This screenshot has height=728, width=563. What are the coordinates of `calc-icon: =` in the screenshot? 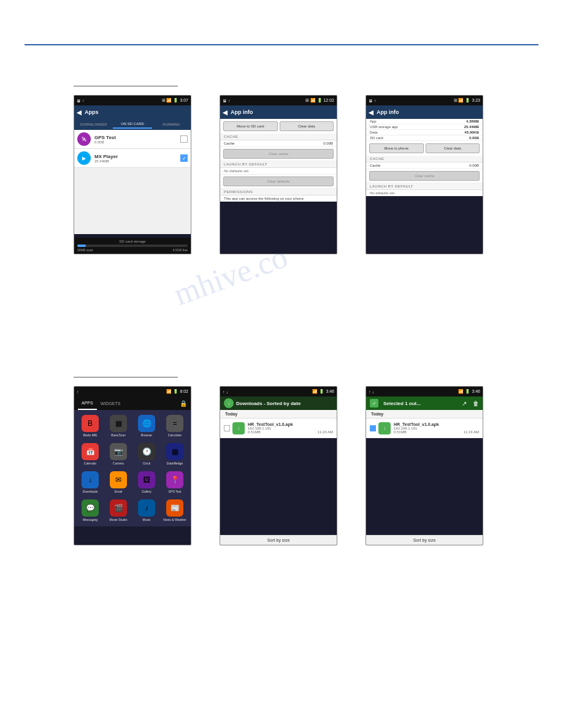 It's located at (175, 423).